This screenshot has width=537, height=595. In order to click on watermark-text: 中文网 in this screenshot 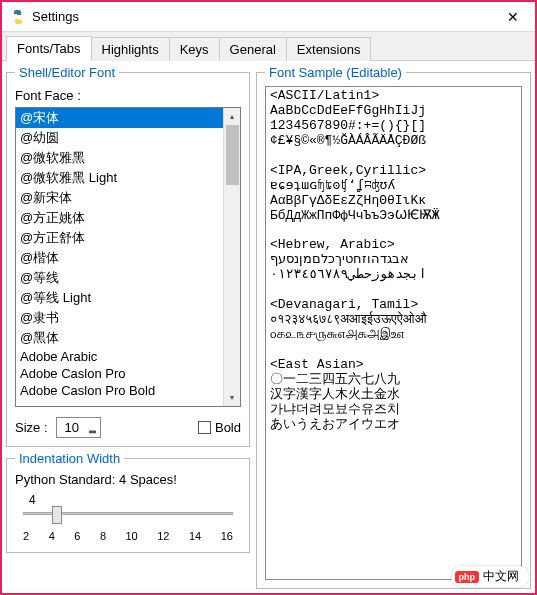, I will do `click(501, 576)`.